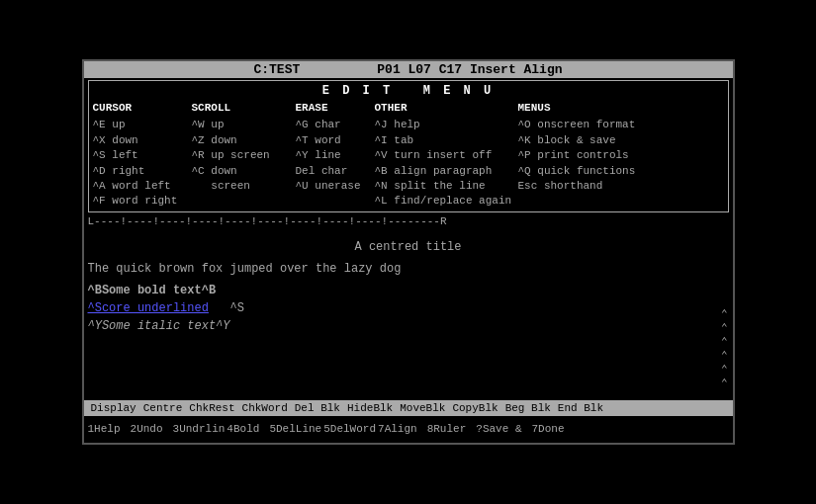  I want to click on menu-columns-header: CURSOR SCROLL ERASE OTHER MENUS, so click(408, 109).